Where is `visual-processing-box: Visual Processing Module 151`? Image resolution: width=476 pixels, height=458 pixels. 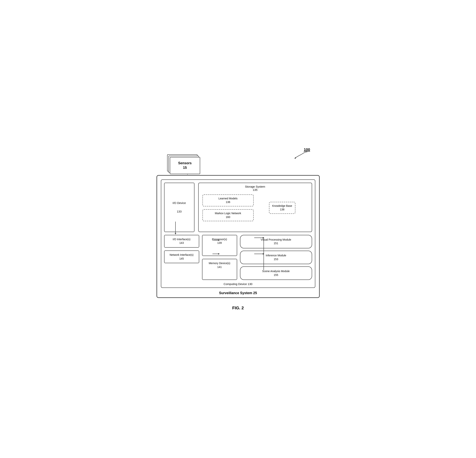 visual-processing-box: Visual Processing Module 151 is located at coordinates (276, 242).